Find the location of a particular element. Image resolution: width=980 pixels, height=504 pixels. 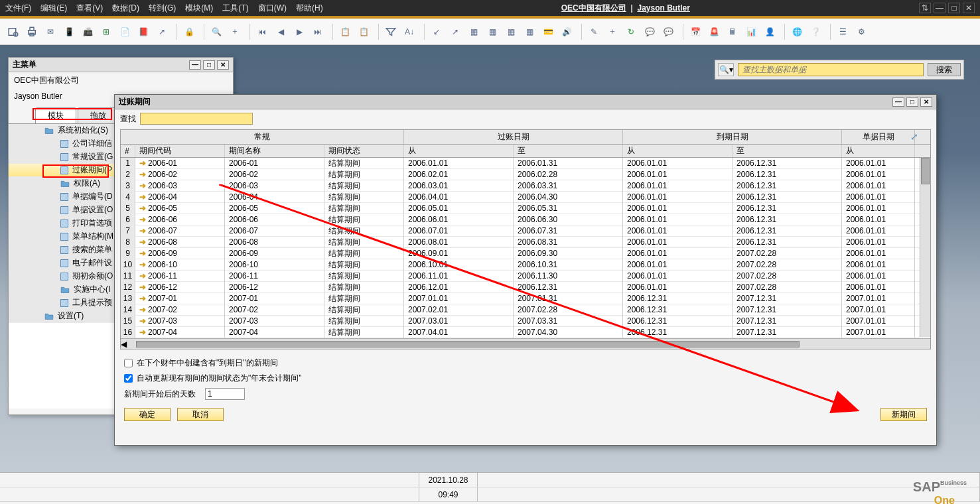

panel-close-icon: ✕ is located at coordinates (223, 65).